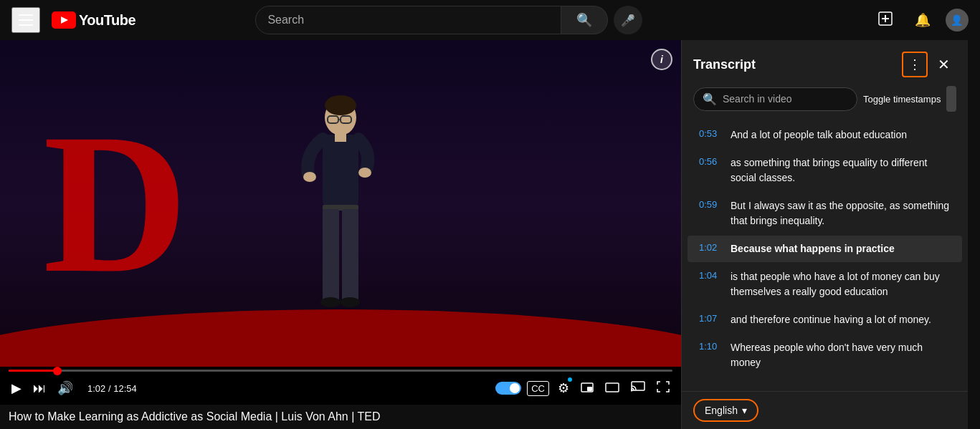 This screenshot has height=429, width=980. I want to click on transcript-item: 1:10 Whereas people who don't have very …, so click(824, 355).